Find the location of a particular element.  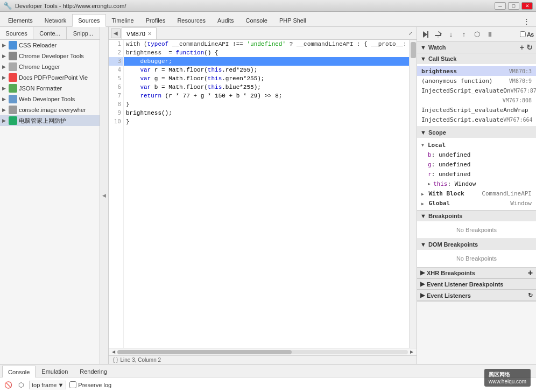

event-listeners-header: ▶ Event Listeners ↻ is located at coordinates (477, 296).